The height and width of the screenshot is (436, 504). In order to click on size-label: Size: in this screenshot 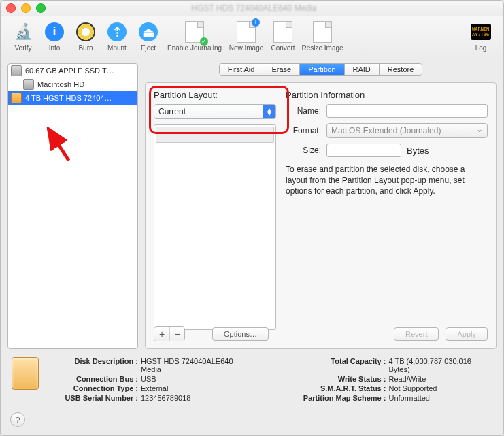, I will do `click(303, 150)`.